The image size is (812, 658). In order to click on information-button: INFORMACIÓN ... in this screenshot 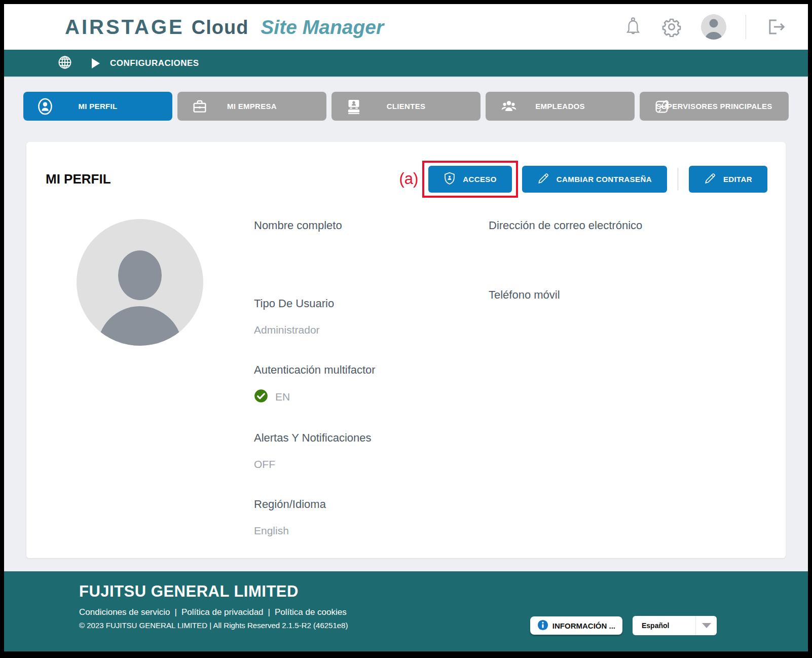, I will do `click(576, 626)`.